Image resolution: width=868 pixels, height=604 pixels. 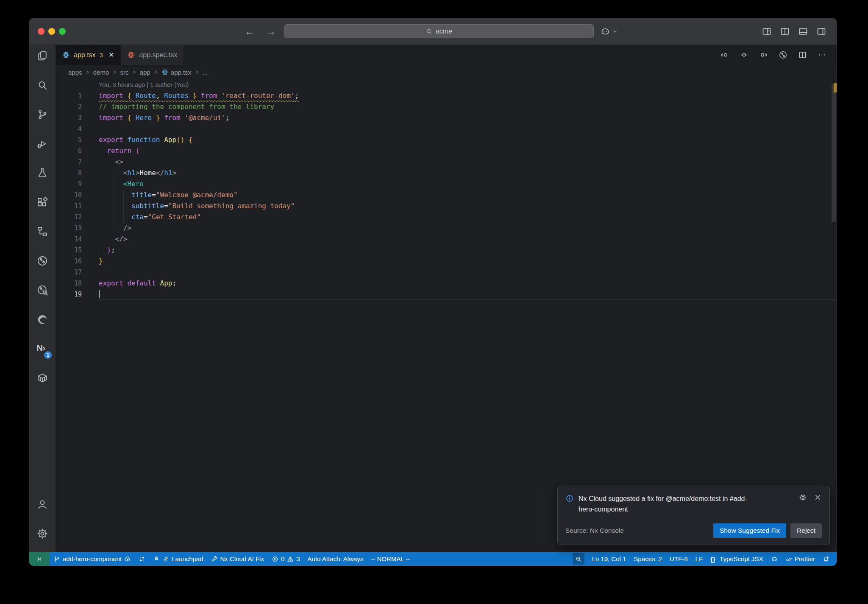 I want to click on line-number: 14, so click(x=77, y=239).